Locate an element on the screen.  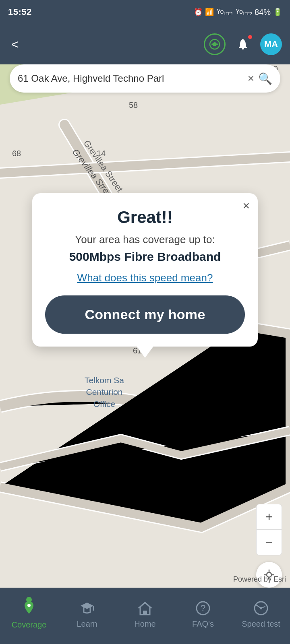
home-icon is located at coordinates (145, 608).